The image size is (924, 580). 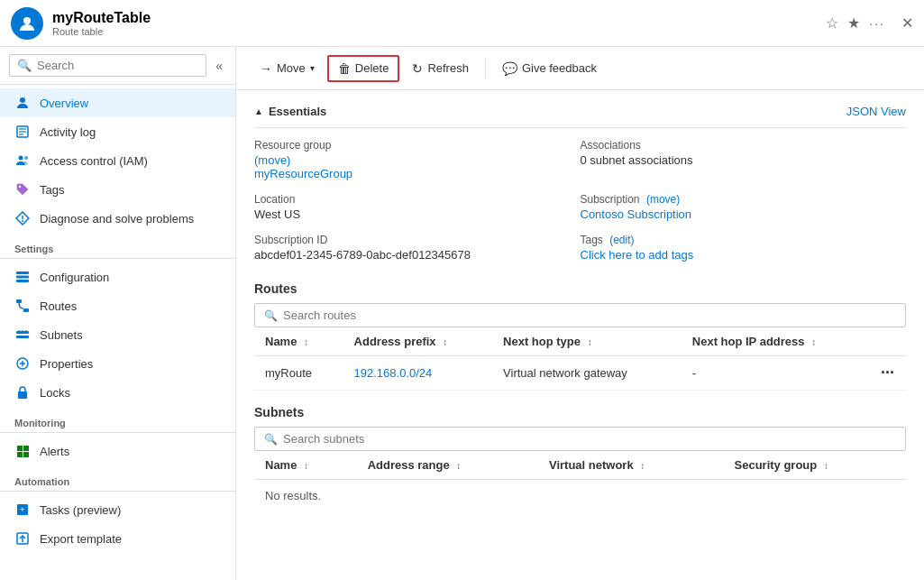 What do you see at coordinates (581, 359) in the screenshot?
I see `routes-table: Name ↕ Address prefix ↕ Next hop type ↕` at bounding box center [581, 359].